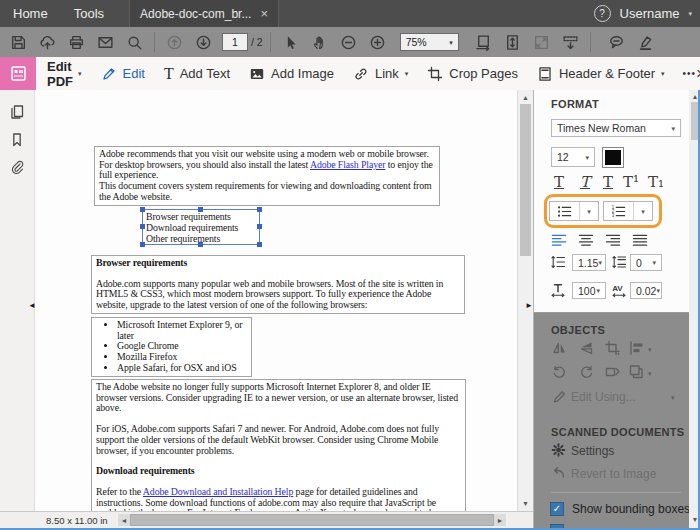 The image size is (700, 530). I want to click on settings-button: Settings, so click(592, 451).